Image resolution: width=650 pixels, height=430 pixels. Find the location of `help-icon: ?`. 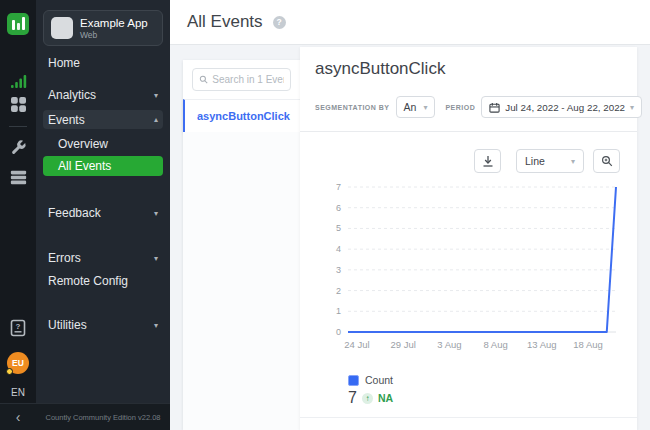

help-icon: ? is located at coordinates (280, 22).